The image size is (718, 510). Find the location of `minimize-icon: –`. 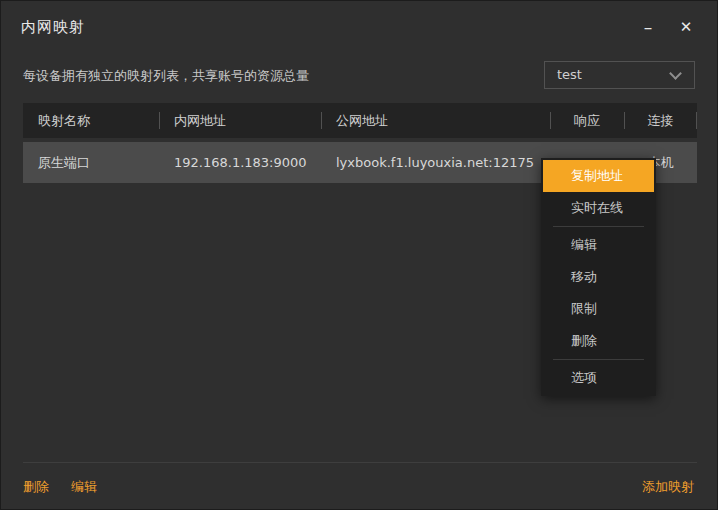

minimize-icon: – is located at coordinates (648, 27).